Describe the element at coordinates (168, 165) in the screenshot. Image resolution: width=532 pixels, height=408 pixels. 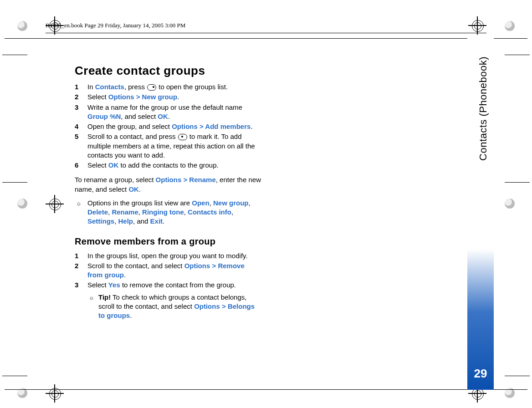
I see `step-6: 6 Select OK to add the contacts to the g…` at that location.